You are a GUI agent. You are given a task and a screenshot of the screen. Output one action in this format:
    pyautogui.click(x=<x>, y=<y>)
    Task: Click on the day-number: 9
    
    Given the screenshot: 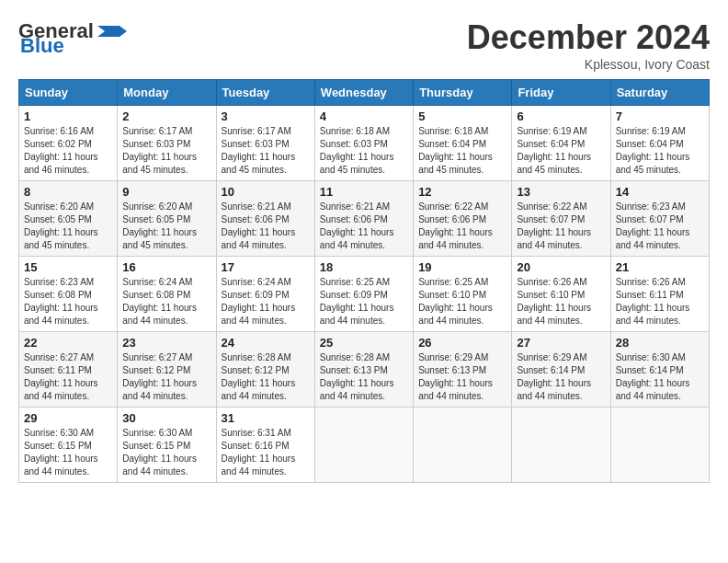 What is the action you would take?
    pyautogui.click(x=166, y=191)
    